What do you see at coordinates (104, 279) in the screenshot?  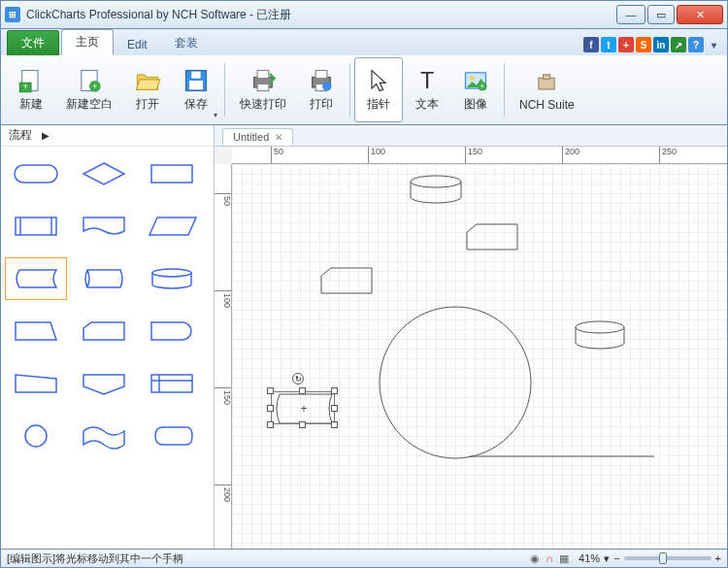 I see `shape-database` at bounding box center [104, 279].